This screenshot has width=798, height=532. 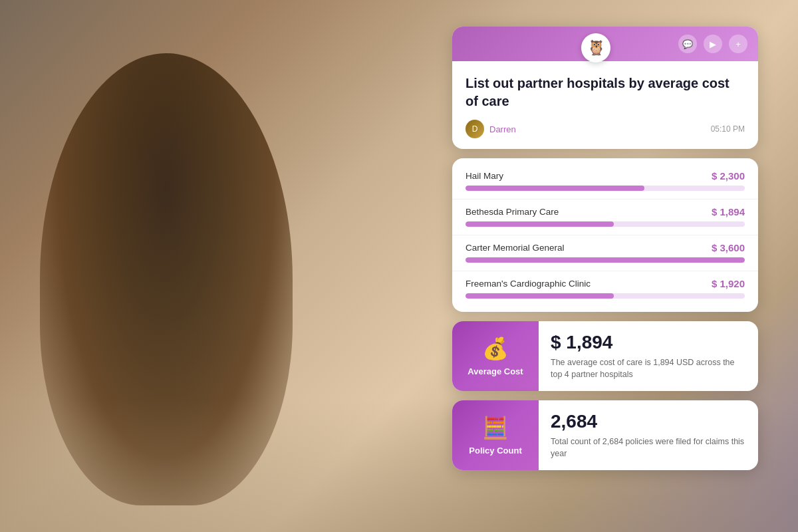 I want to click on hospital-row: Hail Mary $ 2,300, so click(x=605, y=182).